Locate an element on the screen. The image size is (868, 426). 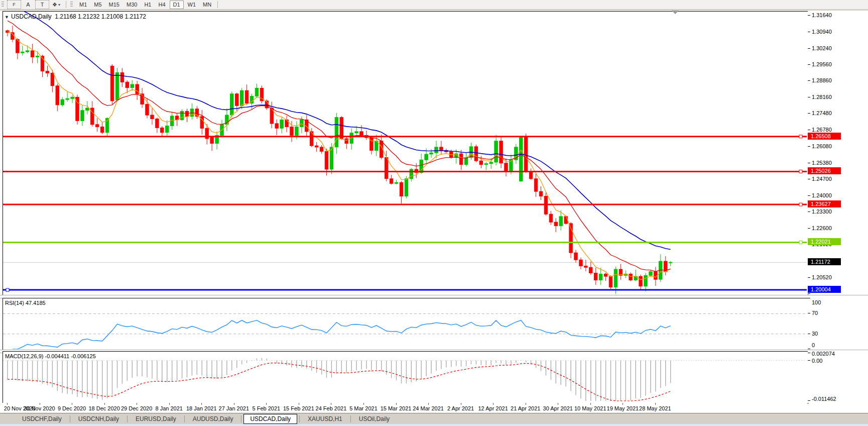
toolbar-separator is located at coordinates (218, 5).